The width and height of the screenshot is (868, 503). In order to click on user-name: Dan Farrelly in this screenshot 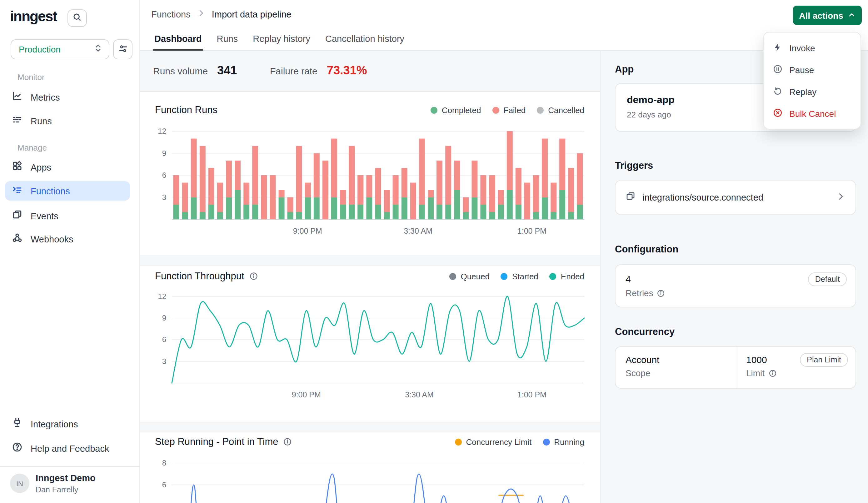, I will do `click(57, 490)`.